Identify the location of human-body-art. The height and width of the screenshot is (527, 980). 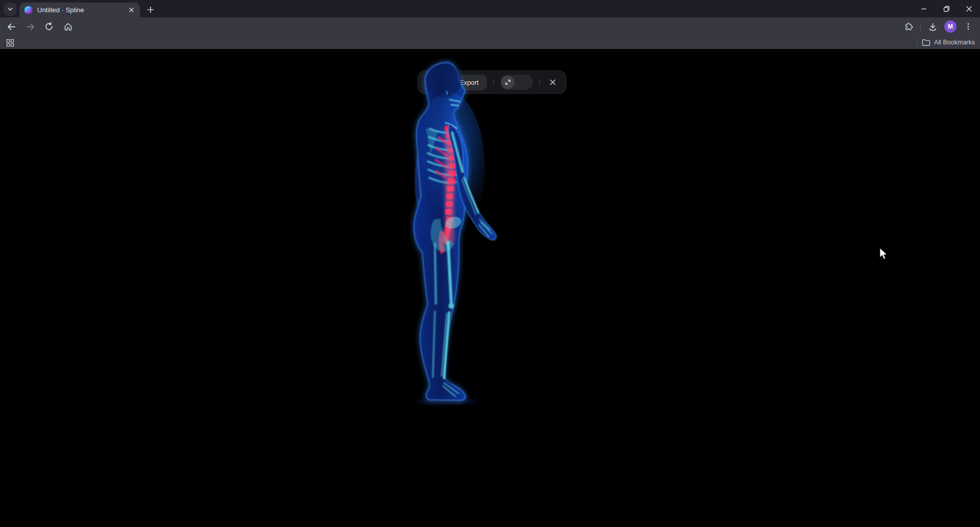
(470, 230).